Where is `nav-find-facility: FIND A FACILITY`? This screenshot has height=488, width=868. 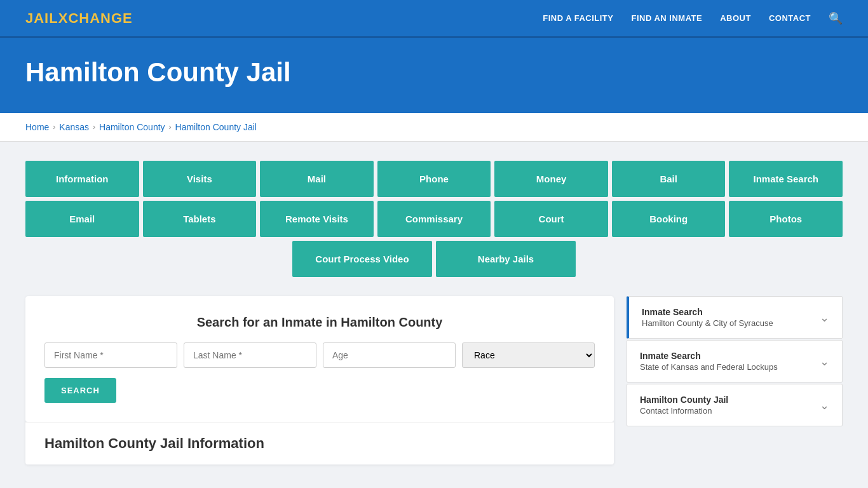
nav-find-facility: FIND A FACILITY is located at coordinates (578, 18).